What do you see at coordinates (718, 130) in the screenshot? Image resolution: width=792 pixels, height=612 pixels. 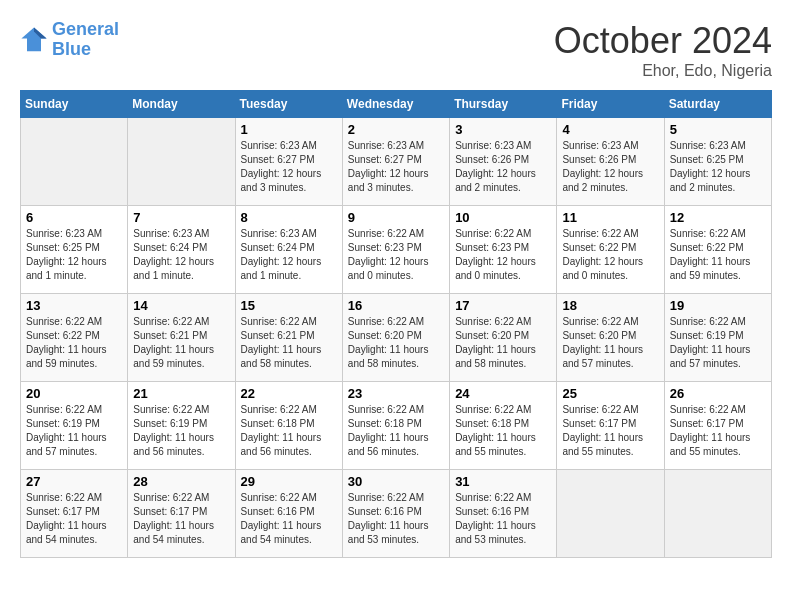 I see `day-number: 5` at bounding box center [718, 130].